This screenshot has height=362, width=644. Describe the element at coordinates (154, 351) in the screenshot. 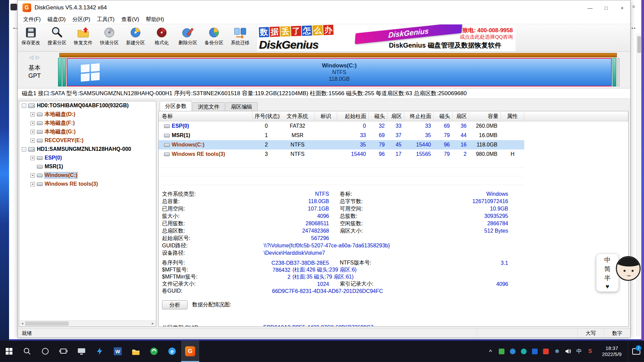

I see `taskbar-app-green` at that location.